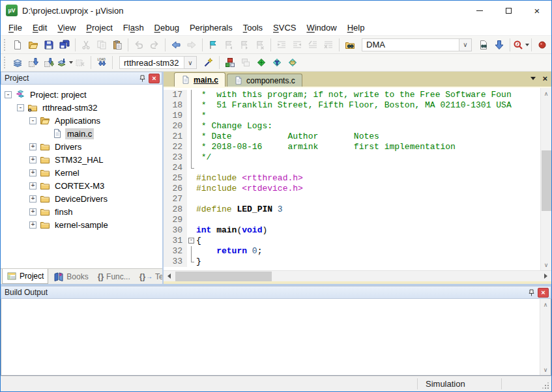 The height and width of the screenshot is (392, 552). What do you see at coordinates (417, 45) in the screenshot?
I see `search-combobox: DMA∨` at bounding box center [417, 45].